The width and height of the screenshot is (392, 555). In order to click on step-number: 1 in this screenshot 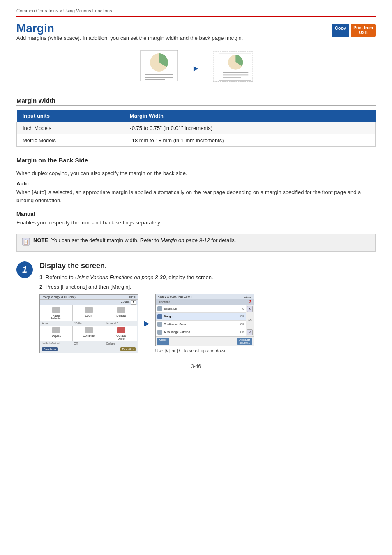, I will do `click(25, 270)`.